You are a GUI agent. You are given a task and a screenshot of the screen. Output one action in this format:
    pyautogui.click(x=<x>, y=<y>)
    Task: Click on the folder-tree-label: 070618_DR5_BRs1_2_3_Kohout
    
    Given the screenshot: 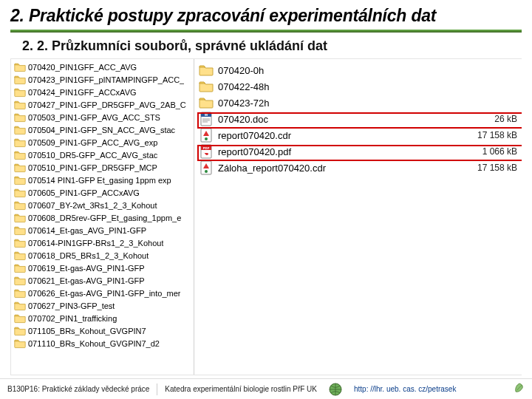 What is the action you would take?
    pyautogui.click(x=89, y=256)
    